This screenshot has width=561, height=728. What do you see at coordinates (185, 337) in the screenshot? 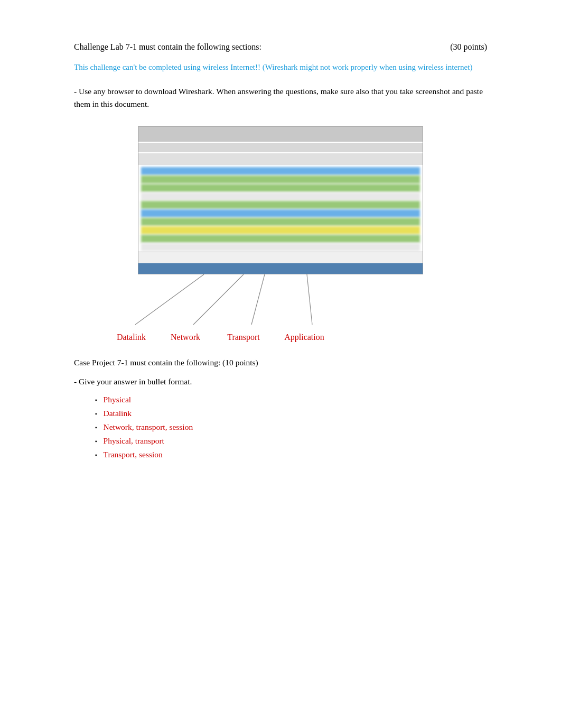
I see `label-network: Network` at bounding box center [185, 337].